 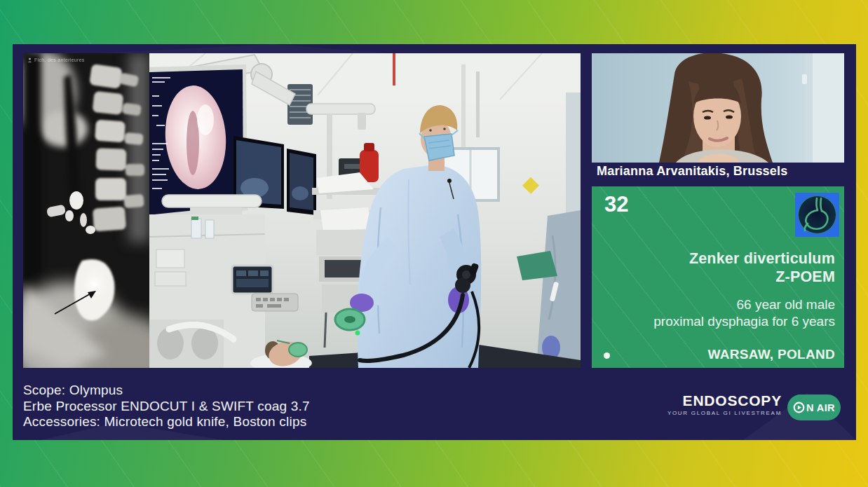 What do you see at coordinates (718, 277) in the screenshot?
I see `case-info-card: 32 Zenker diverticulum Z-P` at bounding box center [718, 277].